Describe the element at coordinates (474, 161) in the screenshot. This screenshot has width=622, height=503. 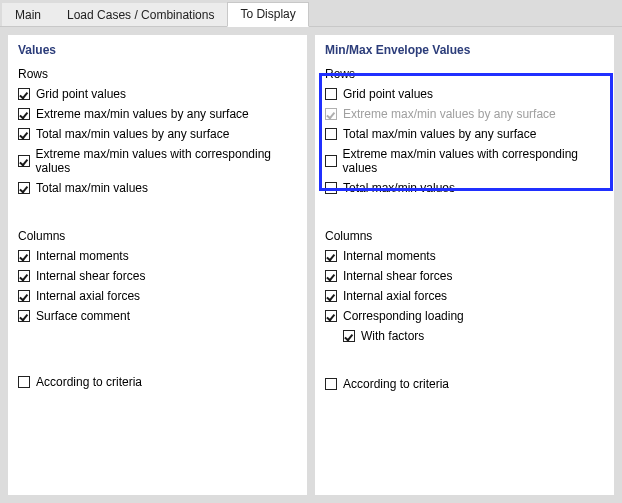
I see `right-row-extreme-corr-label: Extreme max/min values with correspondin…` at that location.